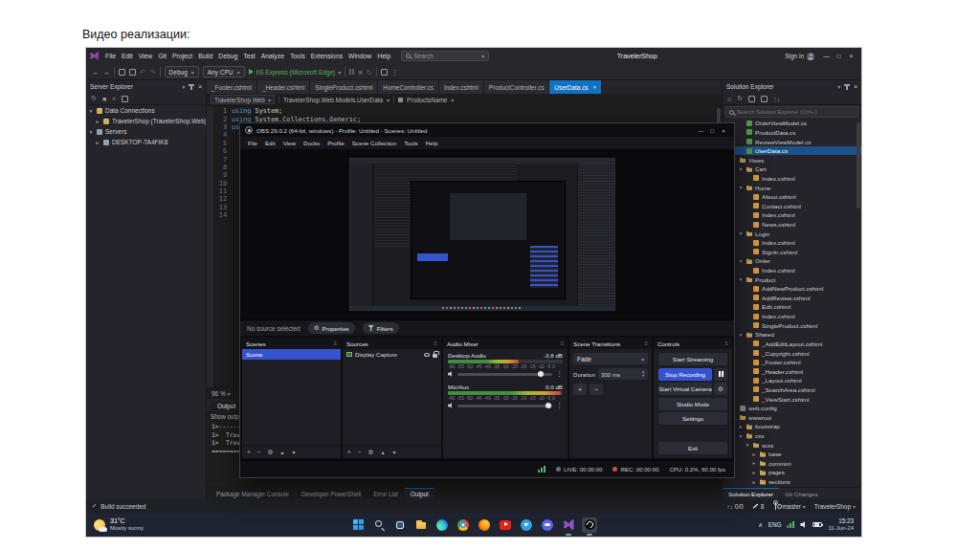 This screenshot has height=549, width=980. Describe the element at coordinates (760, 524) in the screenshot. I see `tray-chevron-icon: ∧` at that location.